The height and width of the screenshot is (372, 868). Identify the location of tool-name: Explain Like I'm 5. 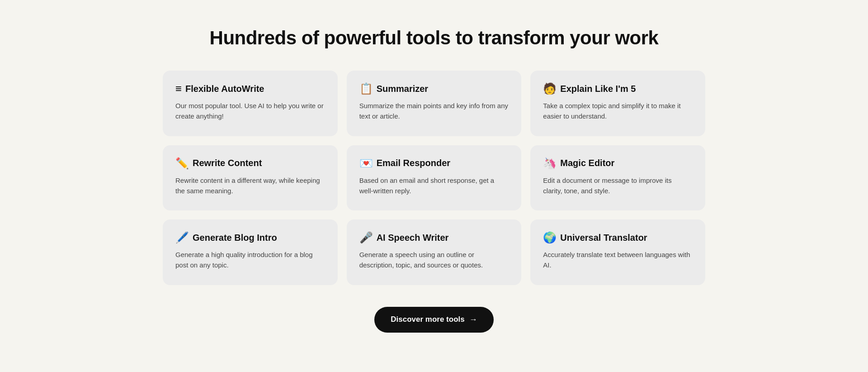
(598, 89).